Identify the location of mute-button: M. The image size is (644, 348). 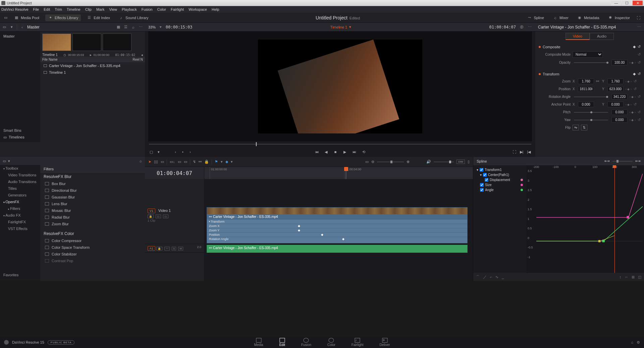
(180, 249).